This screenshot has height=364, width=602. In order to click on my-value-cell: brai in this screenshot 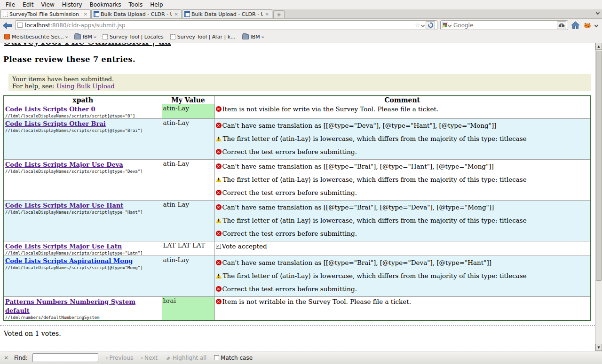, I will do `click(188, 309)`.